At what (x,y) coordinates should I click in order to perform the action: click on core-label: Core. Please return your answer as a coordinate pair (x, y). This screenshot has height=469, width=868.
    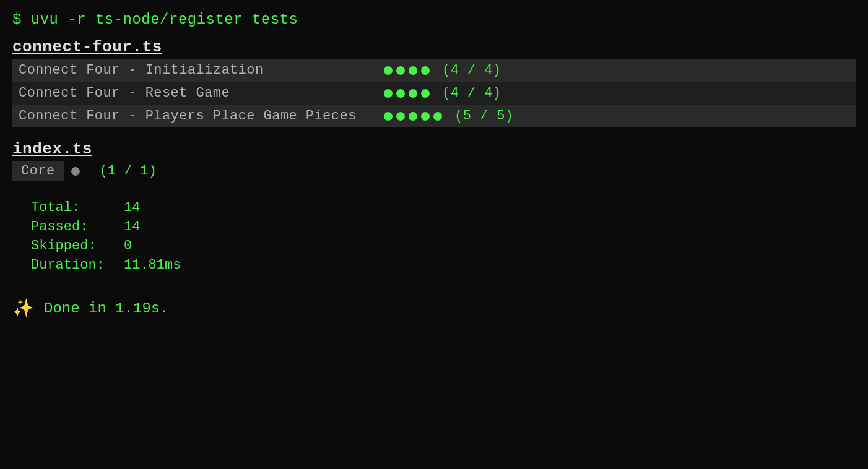
    Looking at the image, I should click on (38, 171).